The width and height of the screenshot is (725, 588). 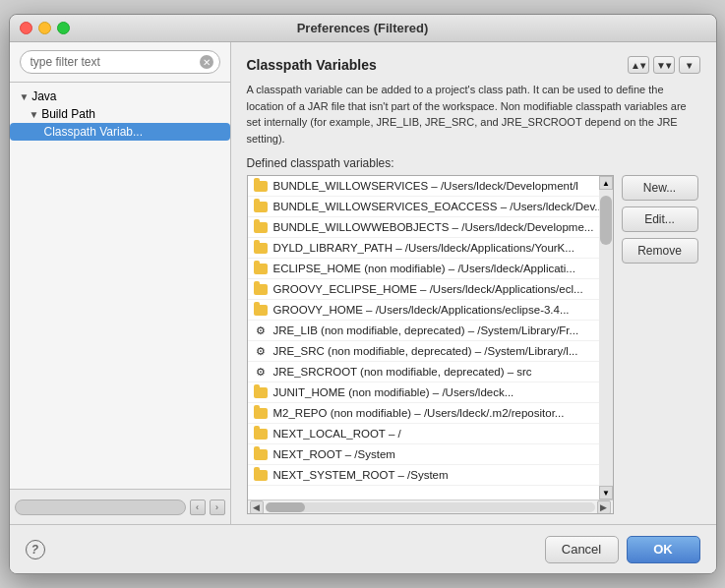 I want to click on minimize-button, so click(x=45, y=28).